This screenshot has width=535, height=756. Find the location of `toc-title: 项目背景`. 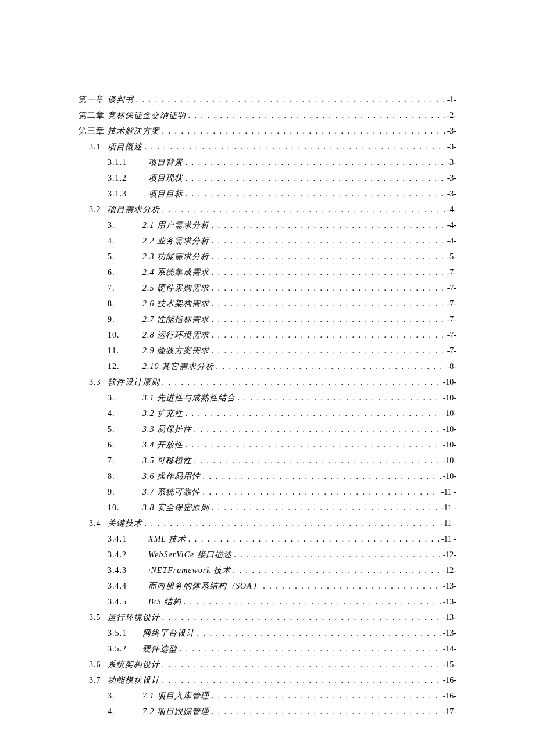

toc-title: 项目背景 is located at coordinates (166, 163).